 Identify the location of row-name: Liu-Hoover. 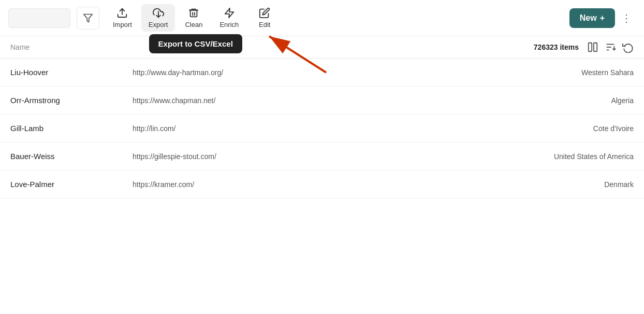
(67, 73).